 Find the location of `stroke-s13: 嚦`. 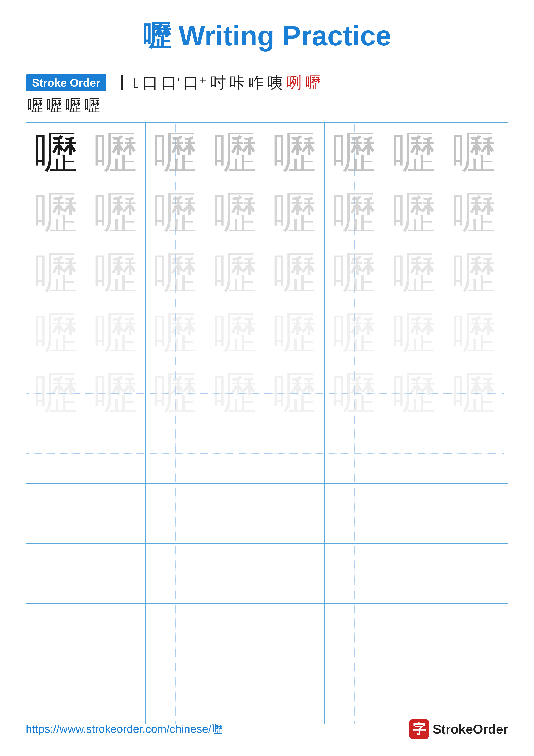

stroke-s13: 嚦 is located at coordinates (54, 105).